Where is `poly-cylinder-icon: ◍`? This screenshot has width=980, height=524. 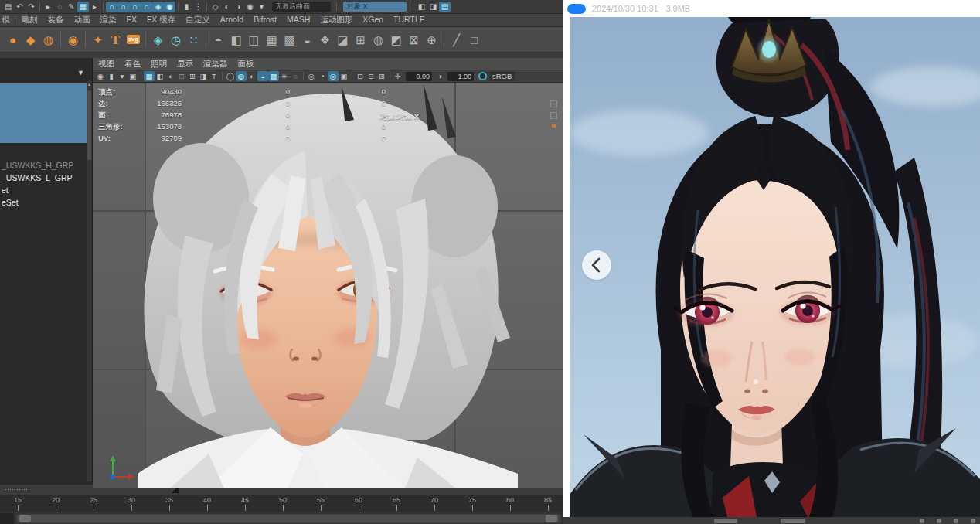 poly-cylinder-icon: ◍ is located at coordinates (48, 40).